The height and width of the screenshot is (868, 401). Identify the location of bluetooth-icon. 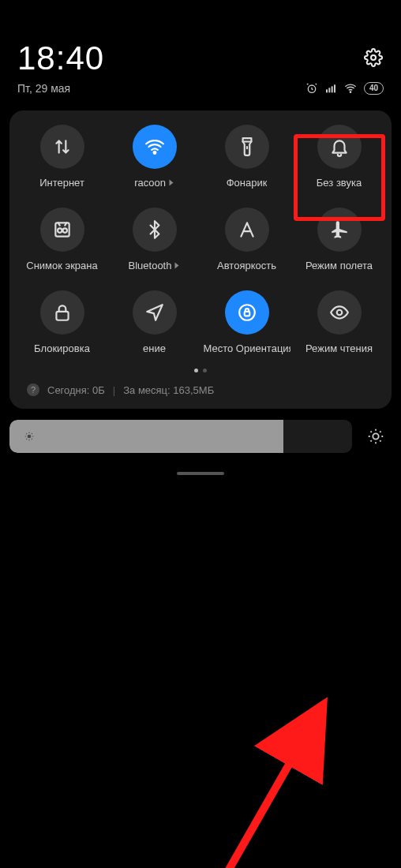
(155, 230).